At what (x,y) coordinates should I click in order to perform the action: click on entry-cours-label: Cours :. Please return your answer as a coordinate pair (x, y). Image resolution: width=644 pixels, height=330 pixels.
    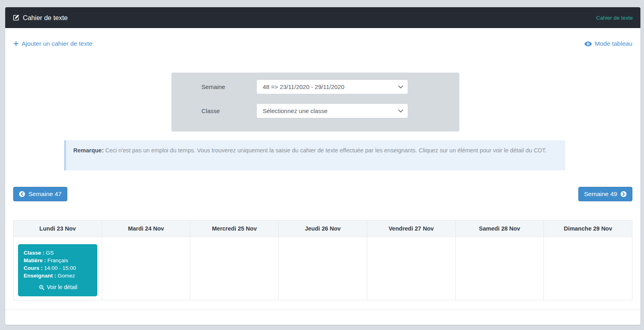
    Looking at the image, I should click on (33, 268).